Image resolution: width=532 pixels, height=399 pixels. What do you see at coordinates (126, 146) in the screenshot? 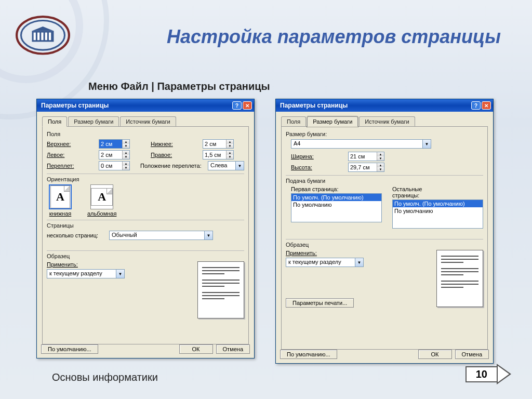
I see `spin-down-icon: ▼` at bounding box center [126, 146].